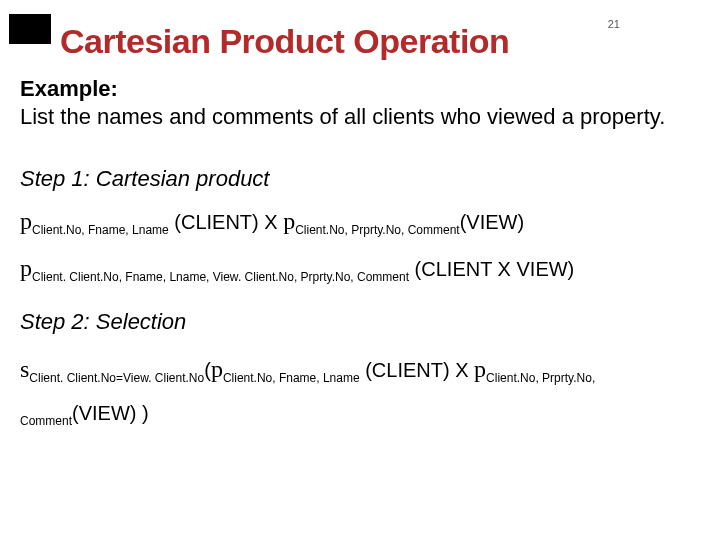 The width and height of the screenshot is (720, 540). What do you see at coordinates (540, 378) in the screenshot?
I see `proj-attrs-5: Client.No, Prprty.No,` at bounding box center [540, 378].